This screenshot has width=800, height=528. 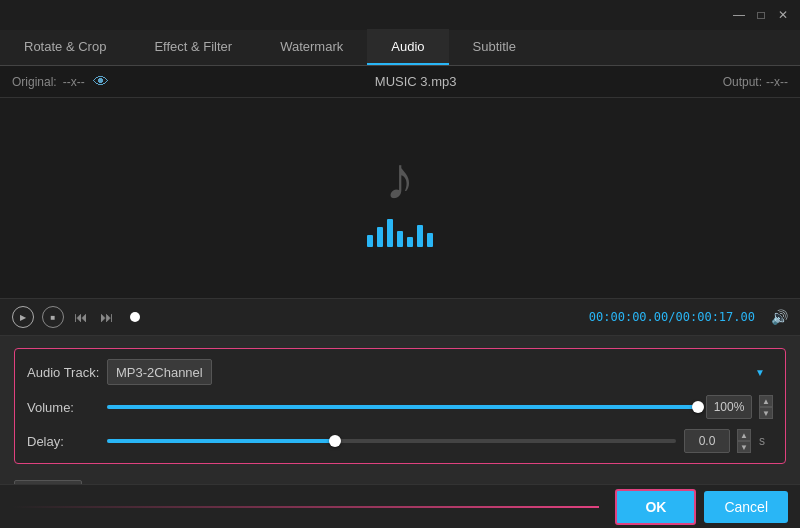 What do you see at coordinates (746, 507) in the screenshot?
I see `cancel-button: Cancel` at bounding box center [746, 507].